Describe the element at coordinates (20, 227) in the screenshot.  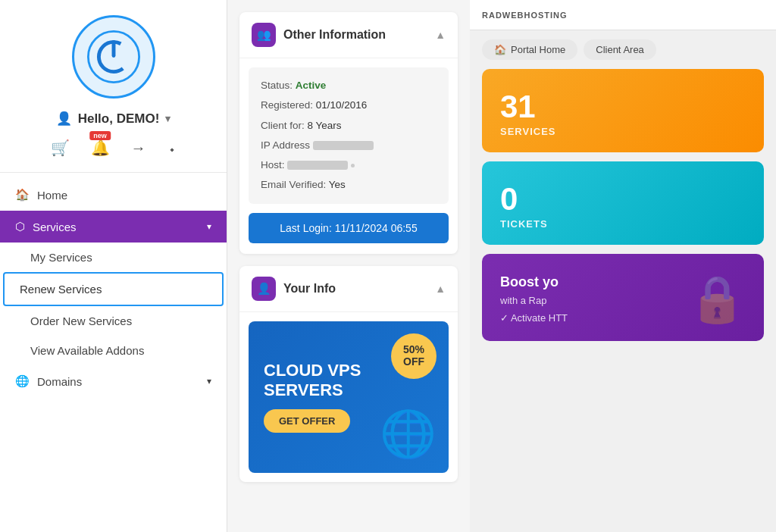
I see `services-icon: ⬡` at that location.